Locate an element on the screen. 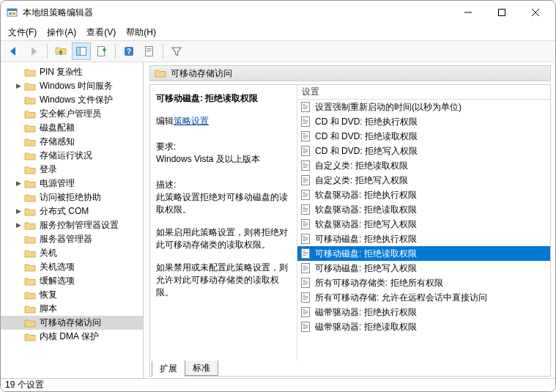 This screenshot has width=556, height=392. setting-row: 磁带驱动器: 拒绝读取权限 is located at coordinates (423, 327).